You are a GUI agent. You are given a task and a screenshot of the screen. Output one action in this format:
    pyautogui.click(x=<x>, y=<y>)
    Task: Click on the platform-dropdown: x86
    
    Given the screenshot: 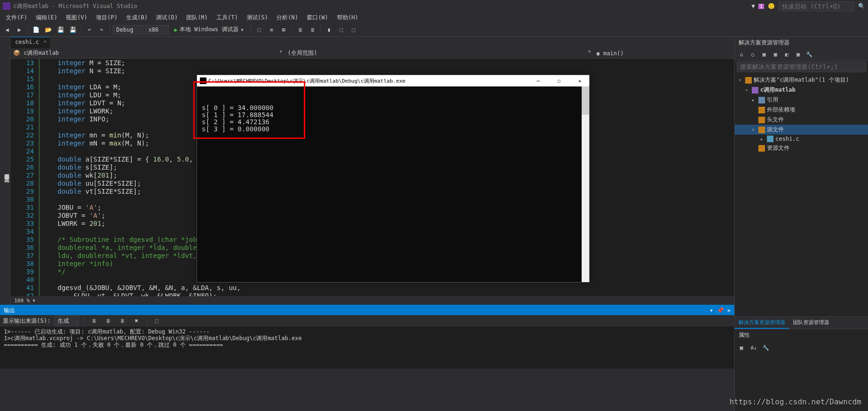 What is the action you would take?
    pyautogui.click(x=157, y=30)
    